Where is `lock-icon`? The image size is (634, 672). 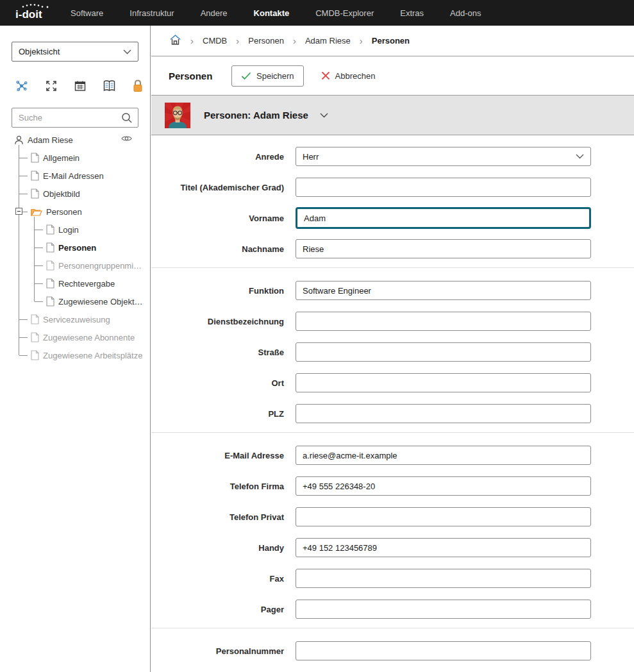
lock-icon is located at coordinates (138, 86).